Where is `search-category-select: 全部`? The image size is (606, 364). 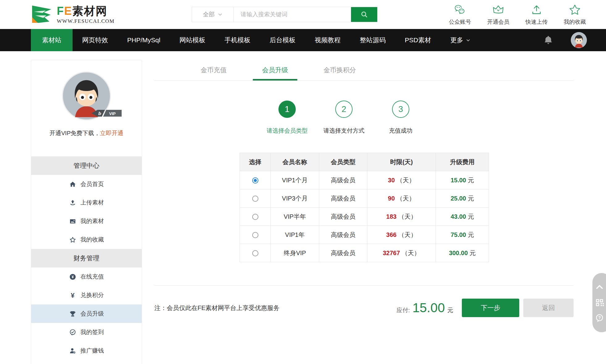
search-category-select: 全部 is located at coordinates (213, 14).